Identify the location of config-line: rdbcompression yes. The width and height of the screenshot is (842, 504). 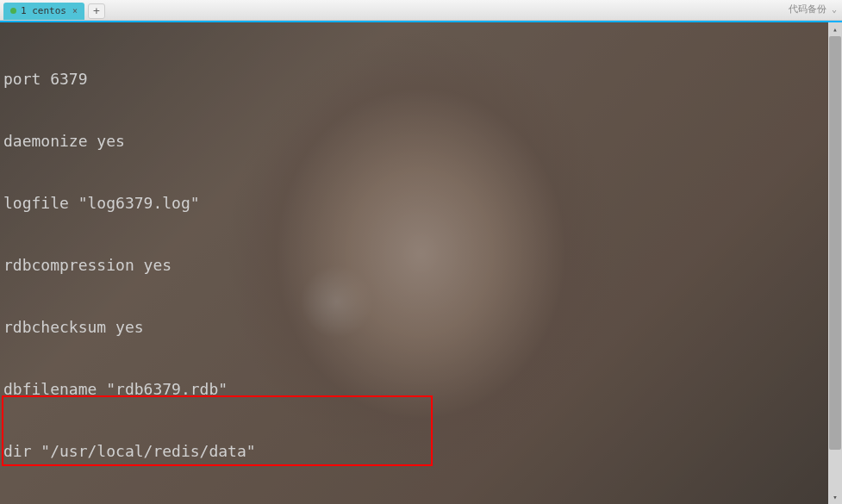
(421, 265).